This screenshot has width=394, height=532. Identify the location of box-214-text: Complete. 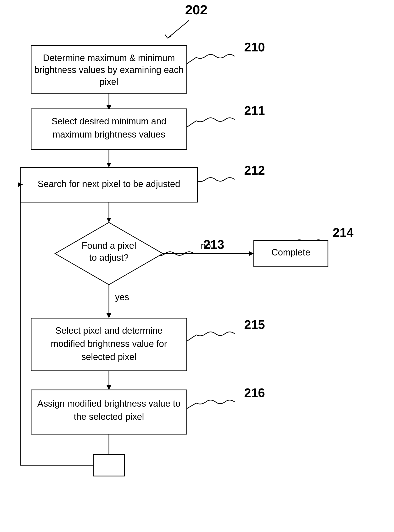
(291, 252).